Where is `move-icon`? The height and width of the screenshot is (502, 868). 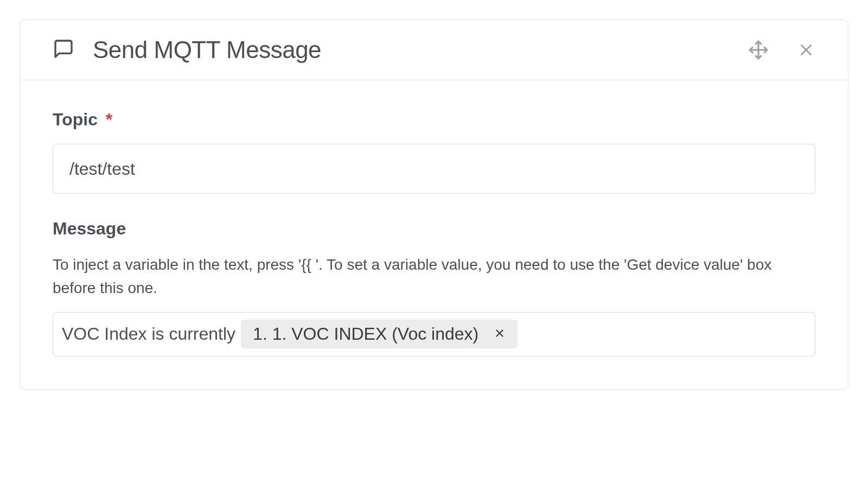 move-icon is located at coordinates (758, 50).